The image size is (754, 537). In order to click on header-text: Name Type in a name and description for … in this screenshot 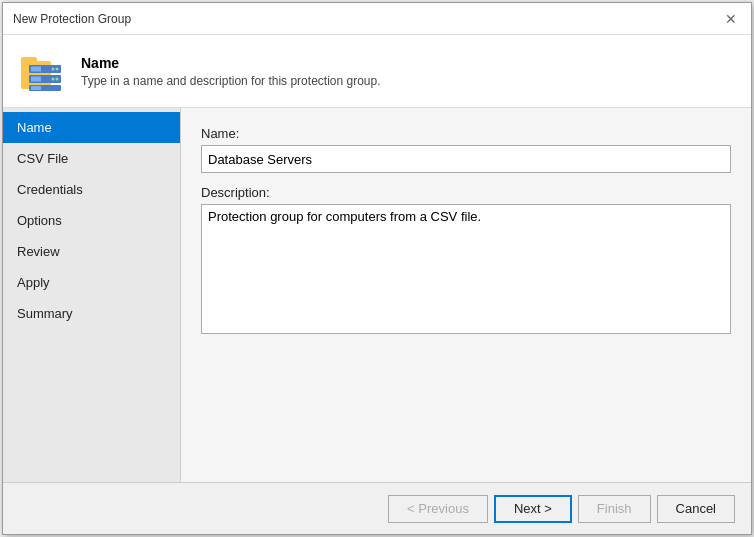, I will do `click(231, 72)`.